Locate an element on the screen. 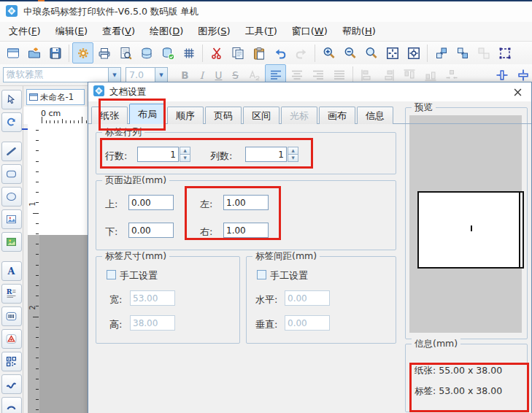 The width and height of the screenshot is (532, 413). label-height-input is located at coordinates (153, 323).